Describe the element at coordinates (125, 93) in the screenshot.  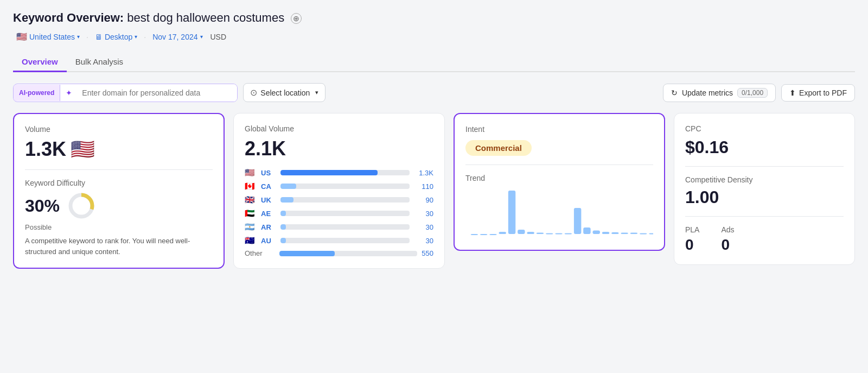
I see `ai-domain-field: AI-powered ✦` at that location.